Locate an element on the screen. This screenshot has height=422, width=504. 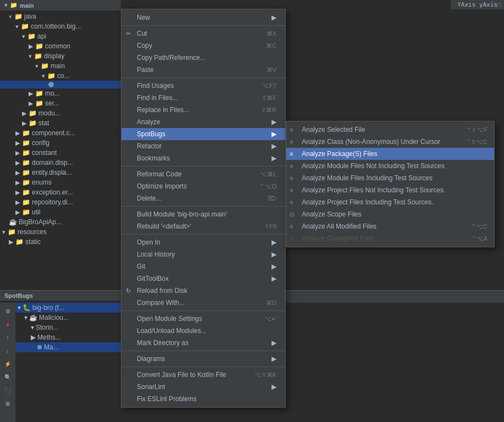
menu-load-modules: Load/Unload Modules... is located at coordinates (203, 331).